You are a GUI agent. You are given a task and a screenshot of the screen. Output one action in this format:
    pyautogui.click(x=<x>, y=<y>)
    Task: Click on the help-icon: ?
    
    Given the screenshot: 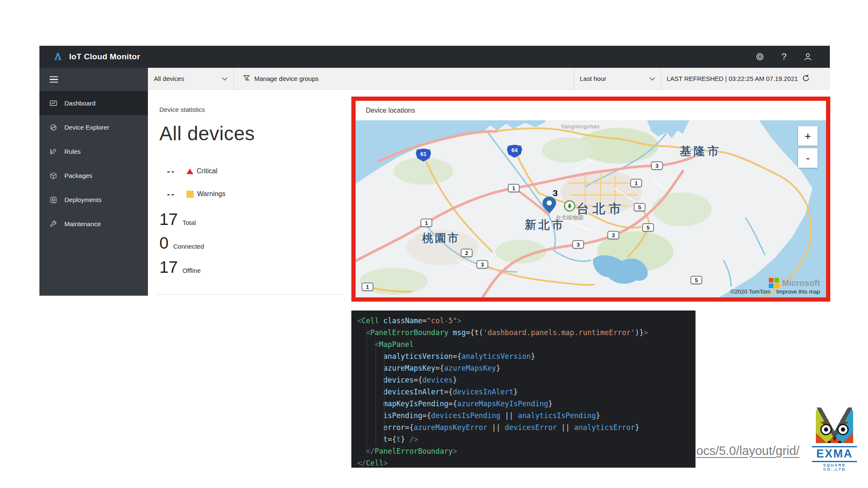 What is the action you would take?
    pyautogui.click(x=784, y=57)
    